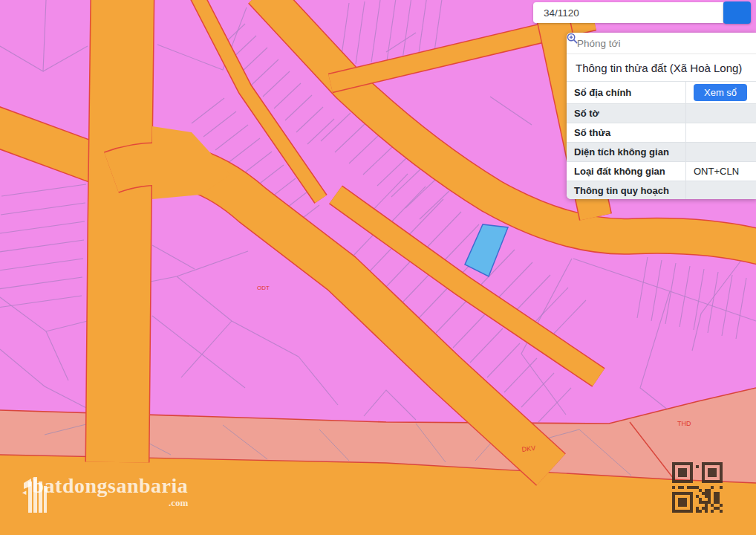 This screenshot has height=535, width=756. What do you see at coordinates (628, 13) in the screenshot?
I see `search-input` at bounding box center [628, 13].